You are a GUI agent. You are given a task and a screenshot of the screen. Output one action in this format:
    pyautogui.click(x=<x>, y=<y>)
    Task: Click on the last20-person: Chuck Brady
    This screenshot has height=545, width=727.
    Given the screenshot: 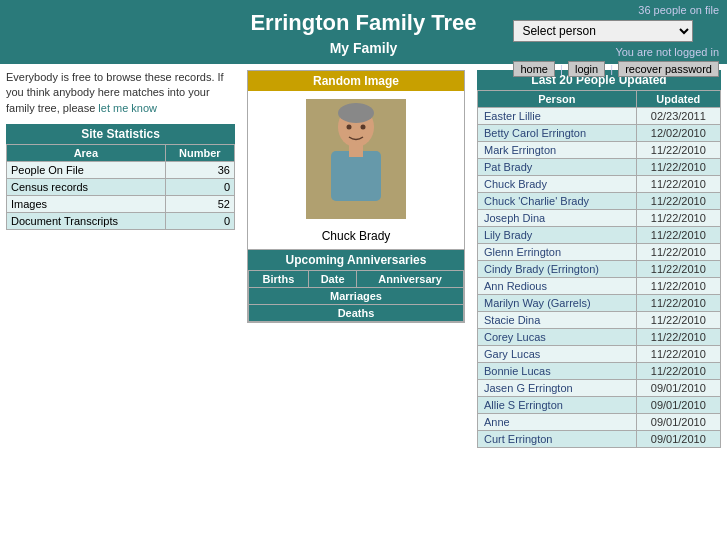 What is the action you would take?
    pyautogui.click(x=558, y=184)
    